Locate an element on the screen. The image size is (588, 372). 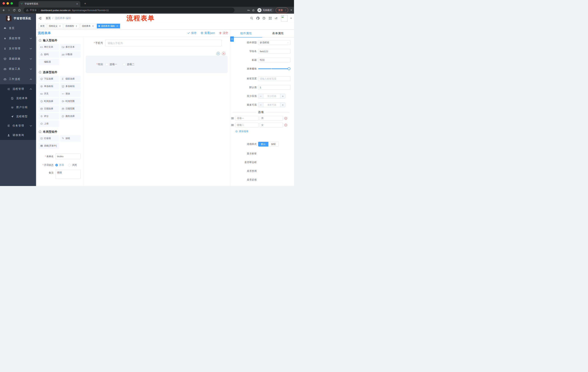
component-开关: 开关 is located at coordinates (49, 94).